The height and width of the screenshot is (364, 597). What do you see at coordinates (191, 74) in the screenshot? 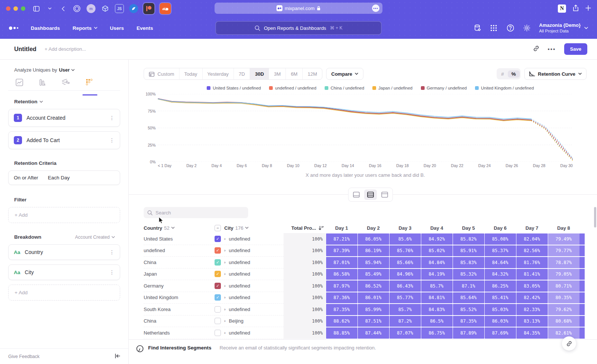
I see `range-chip-today: Today` at bounding box center [191, 74].